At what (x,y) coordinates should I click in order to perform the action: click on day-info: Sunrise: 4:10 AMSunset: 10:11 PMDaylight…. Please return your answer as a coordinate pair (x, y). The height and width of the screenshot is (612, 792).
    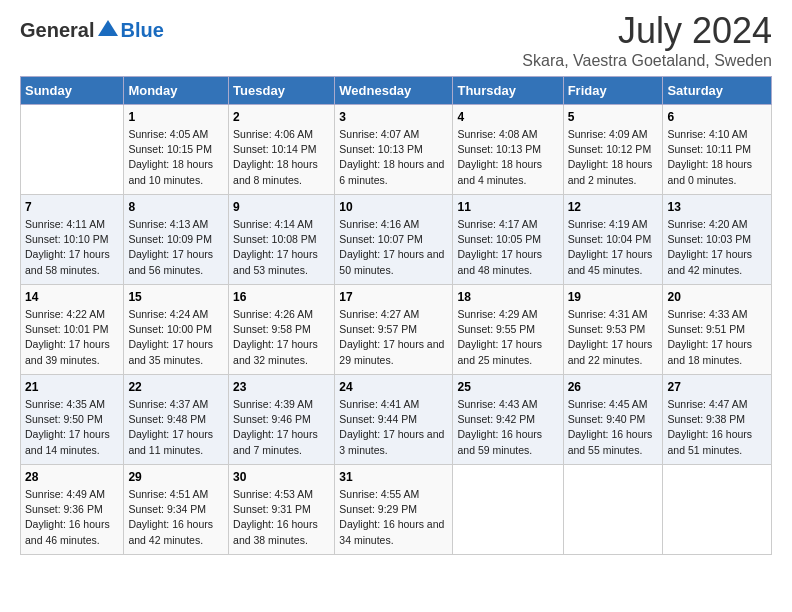
    Looking at the image, I should click on (717, 158).